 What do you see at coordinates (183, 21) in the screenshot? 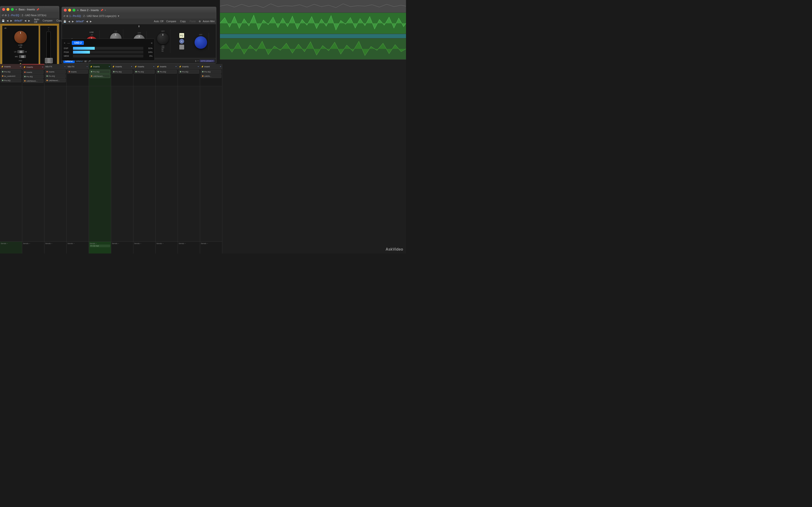
I see `right-copy-btn: Copy` at bounding box center [183, 21].